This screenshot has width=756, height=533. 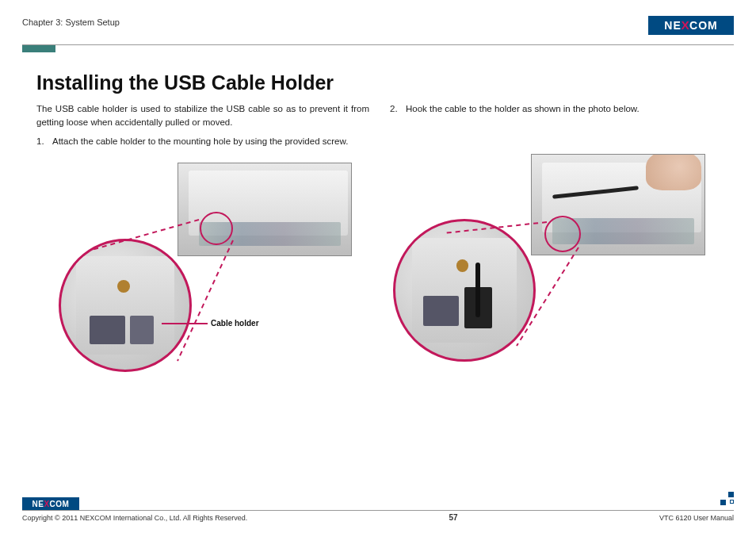 I want to click on logo-post: COM, so click(x=704, y=25).